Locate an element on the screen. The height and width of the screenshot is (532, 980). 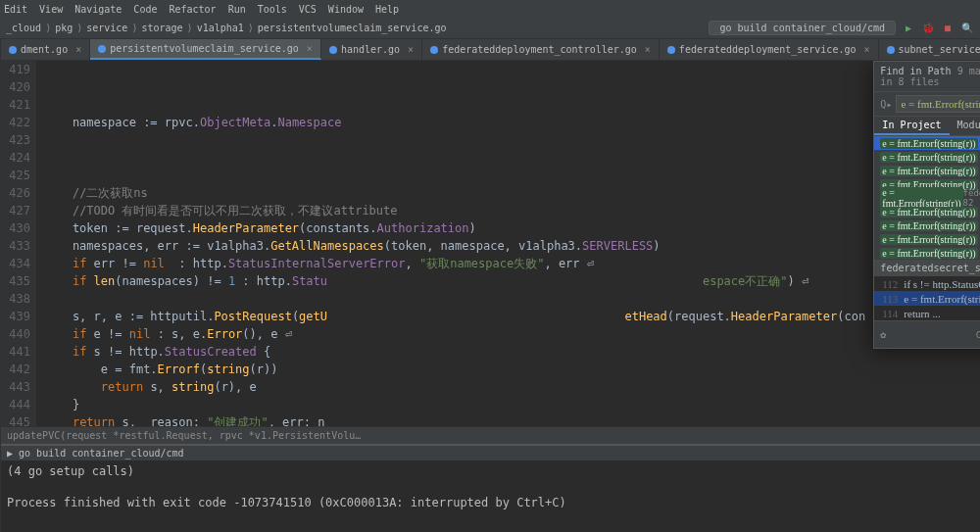
find-result-row: e = fmt.Errorf(string(r))configmap_servc… is located at coordinates (927, 157).